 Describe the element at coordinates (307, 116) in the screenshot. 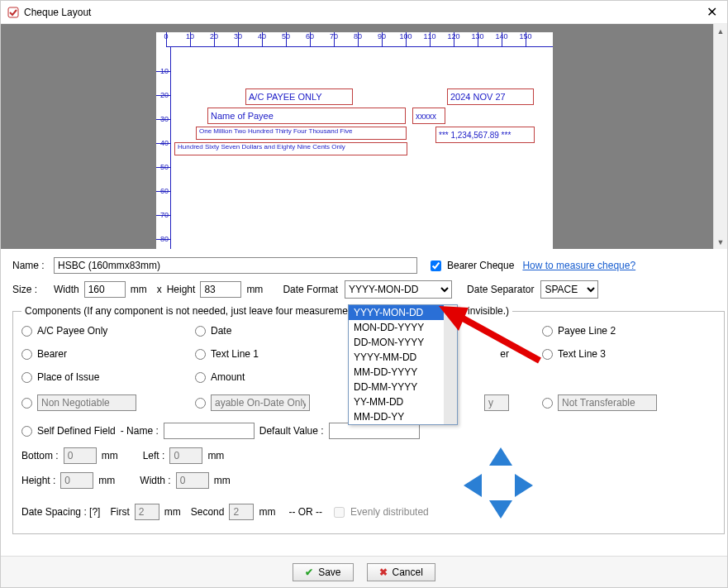

I see `field-payee: Name of Payee` at that location.